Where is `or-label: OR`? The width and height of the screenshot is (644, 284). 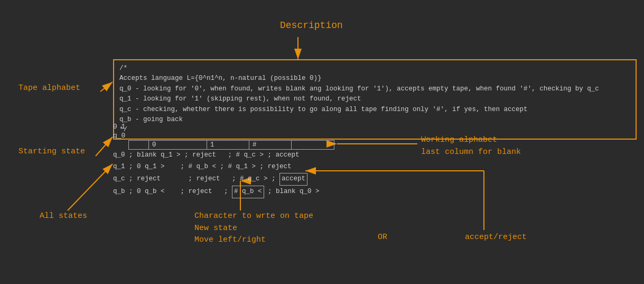 or-label: OR is located at coordinates (382, 237).